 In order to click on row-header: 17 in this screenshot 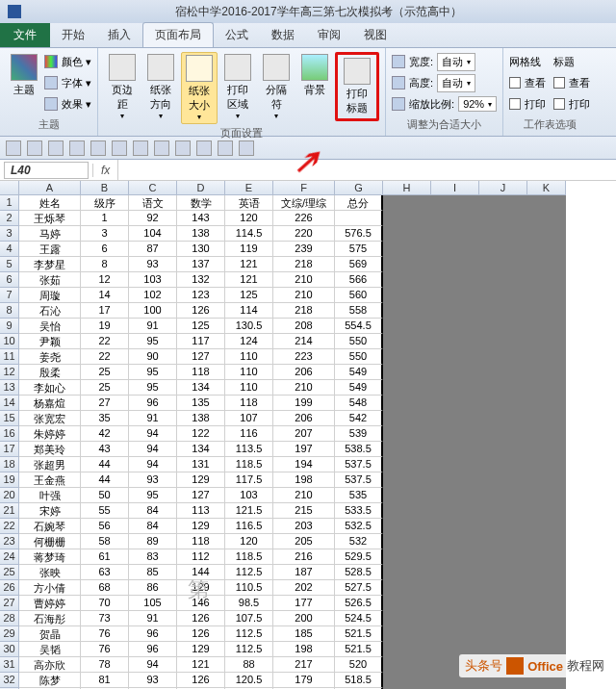, I will do `click(10, 449)`.